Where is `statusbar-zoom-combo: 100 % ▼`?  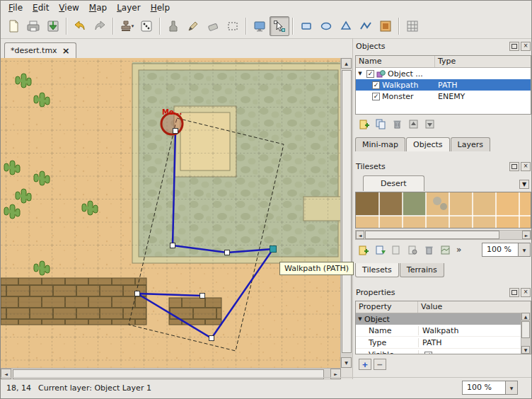 statusbar-zoom-combo: 100 % ▼ is located at coordinates (490, 388).